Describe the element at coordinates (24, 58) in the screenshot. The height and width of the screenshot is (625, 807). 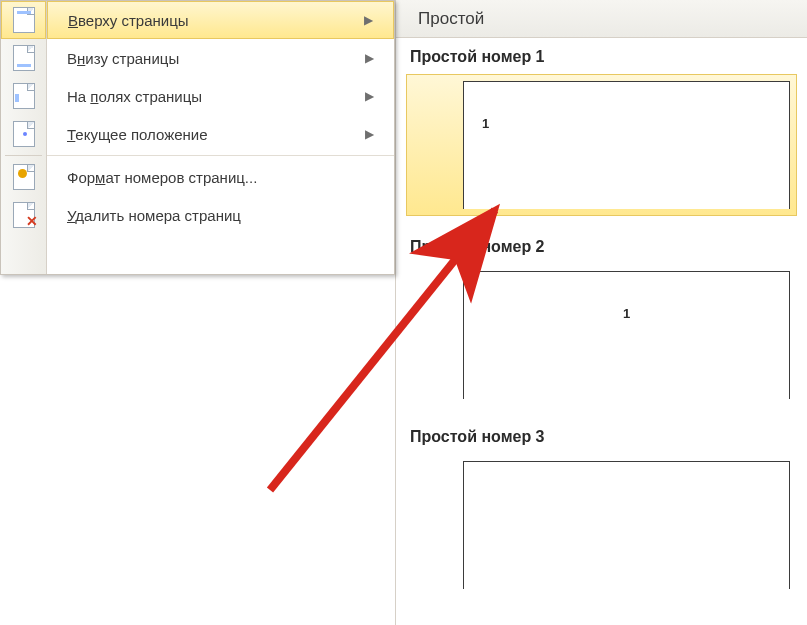
I see `page-bottom-icon` at that location.